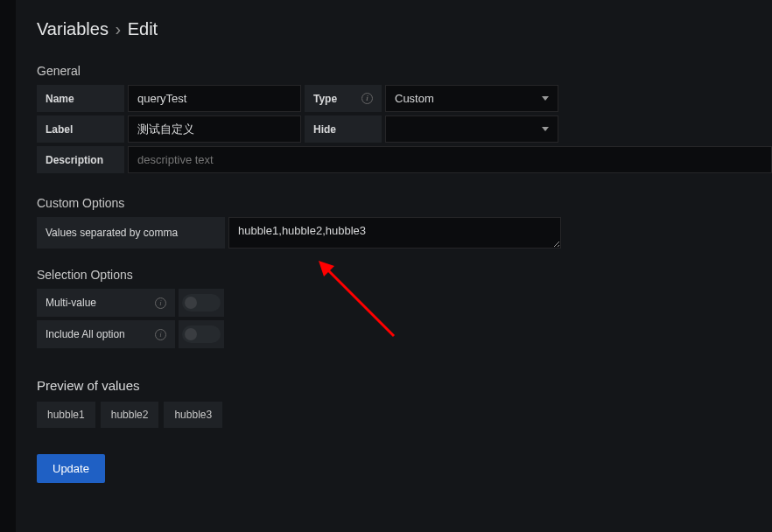 The image size is (772, 532). Describe the element at coordinates (130, 415) in the screenshot. I see `preview-chip: hubble2` at that location.